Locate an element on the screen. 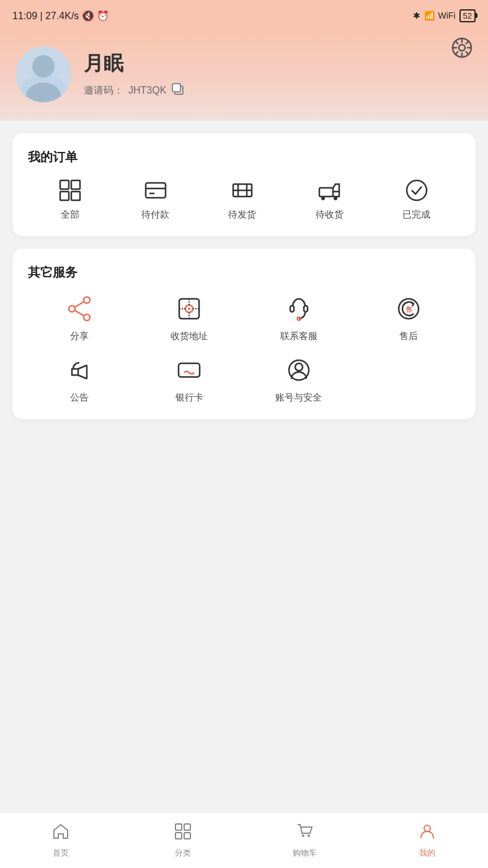  invite-code-row: 邀请码： JHT3QK is located at coordinates (134, 91).